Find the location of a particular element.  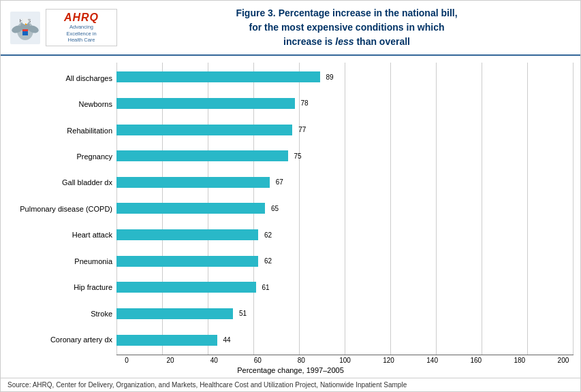

x-tick-label: 40 is located at coordinates (214, 361).